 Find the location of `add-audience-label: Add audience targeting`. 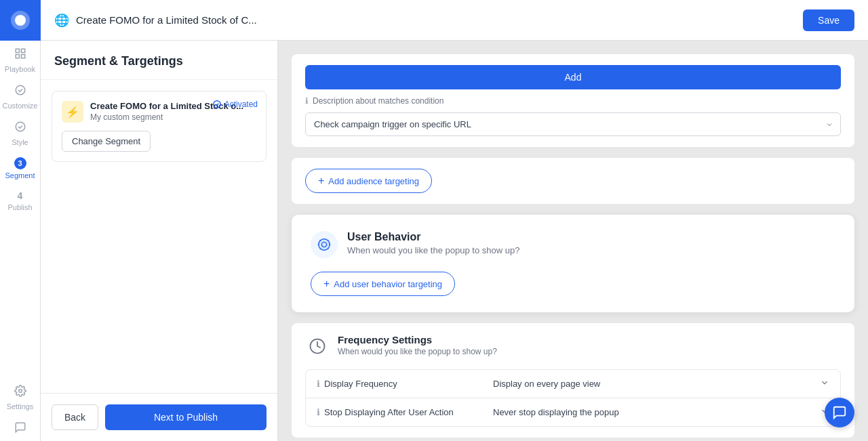

add-audience-label: Add audience targeting is located at coordinates (374, 182).